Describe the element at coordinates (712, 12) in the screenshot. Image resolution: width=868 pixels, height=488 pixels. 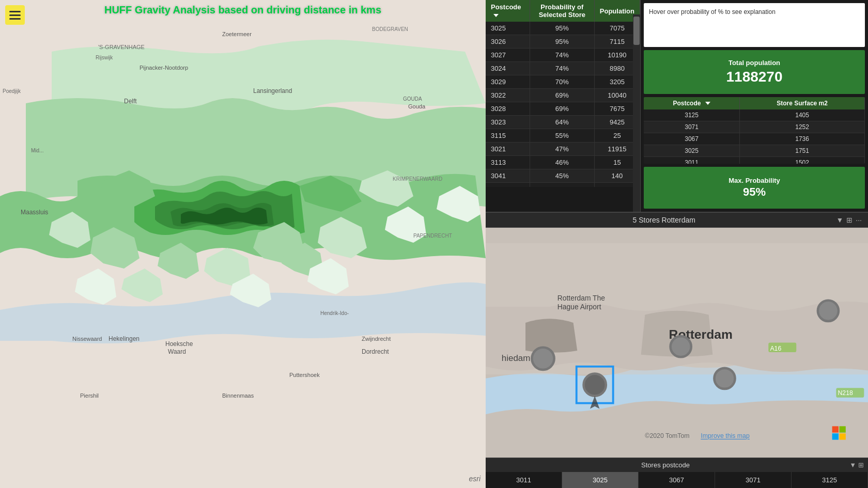
I see `tooltip-text: Hover over probability of % to see expla…` at that location.